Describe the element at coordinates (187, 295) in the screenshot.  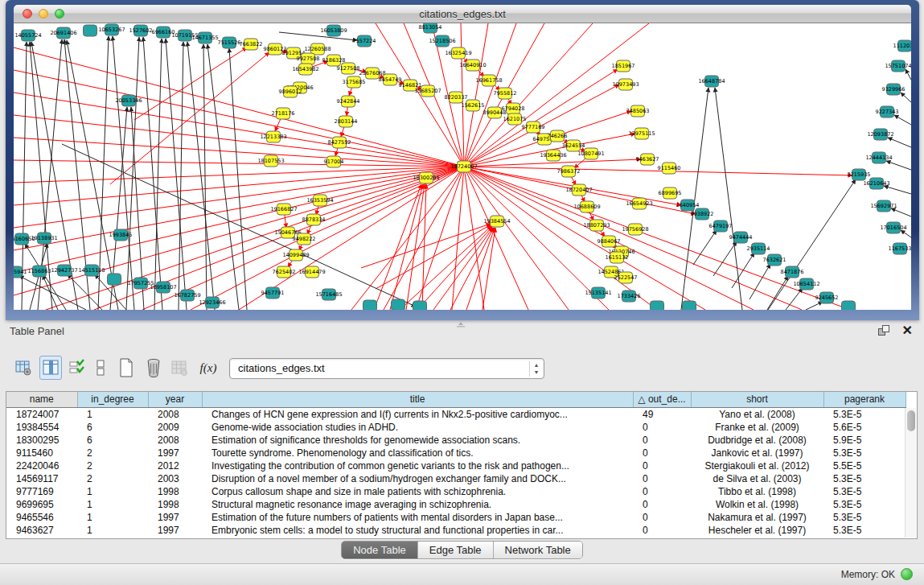
I see `network-node: 16782759` at that location.